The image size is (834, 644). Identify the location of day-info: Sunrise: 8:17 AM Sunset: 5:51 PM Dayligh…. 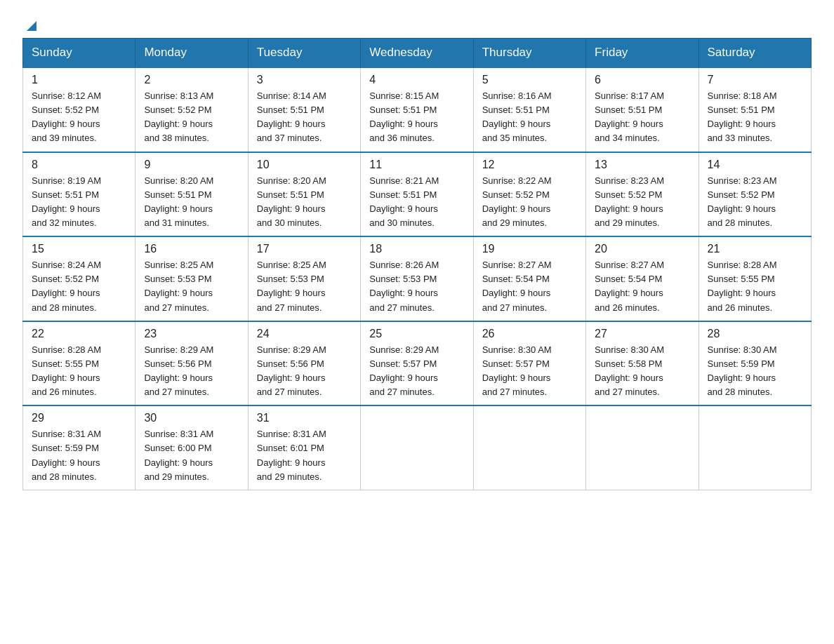
(642, 118).